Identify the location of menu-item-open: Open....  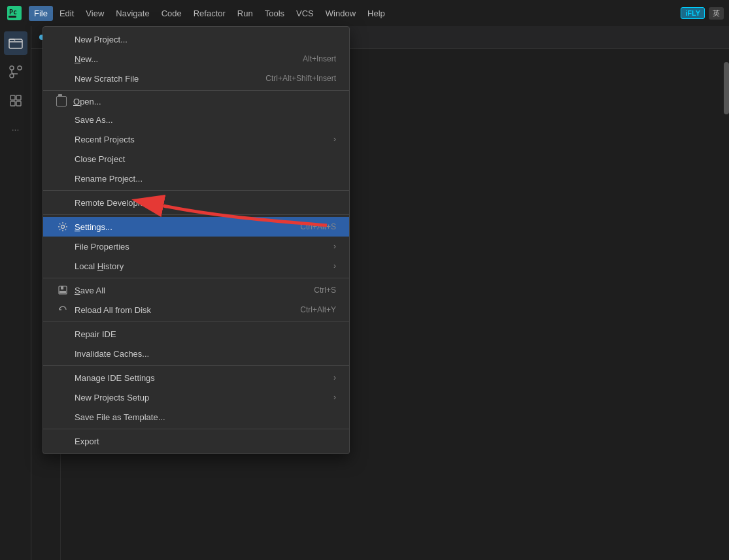
(196, 101).